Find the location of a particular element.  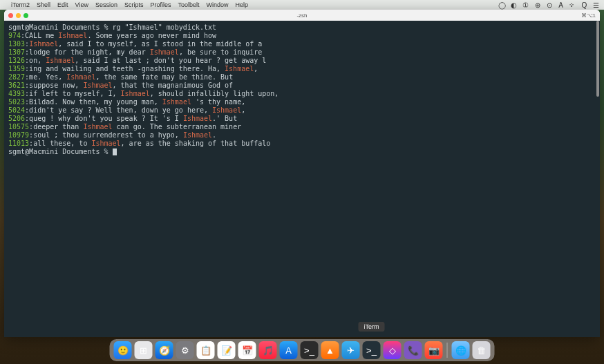

status-icon: ① is located at coordinates (525, 6).